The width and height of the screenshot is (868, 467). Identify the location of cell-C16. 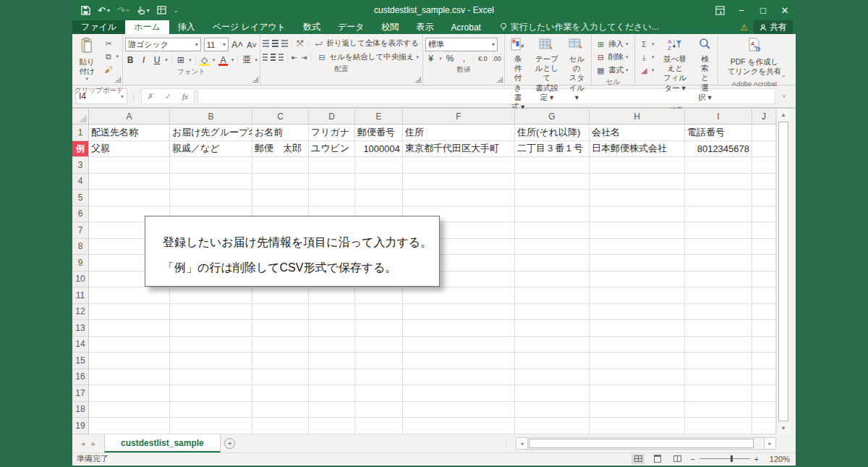
(281, 378).